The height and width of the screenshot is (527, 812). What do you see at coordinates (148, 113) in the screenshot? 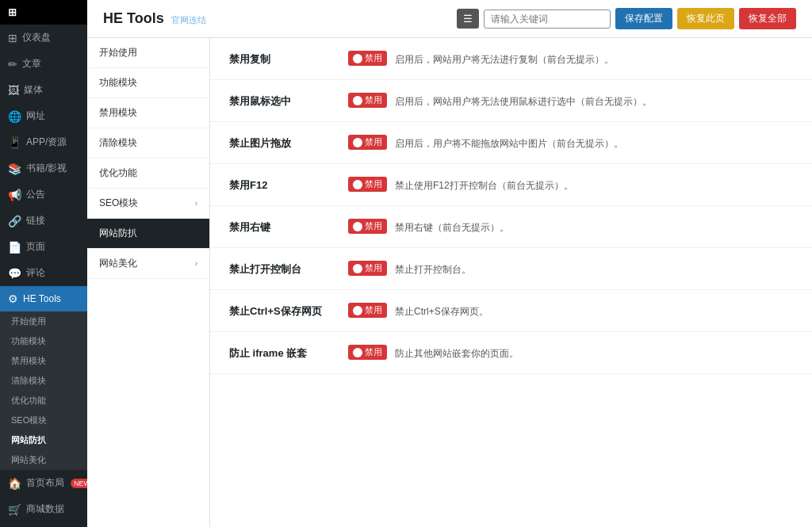
I see `nav-disable: 禁用模块` at bounding box center [148, 113].